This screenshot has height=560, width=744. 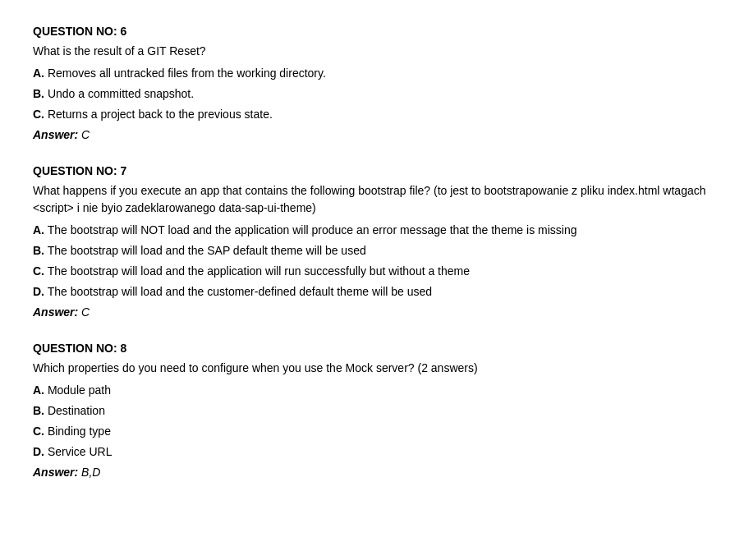 I want to click on question-text-q7: What happens if you execute an app that …, so click(x=372, y=200).